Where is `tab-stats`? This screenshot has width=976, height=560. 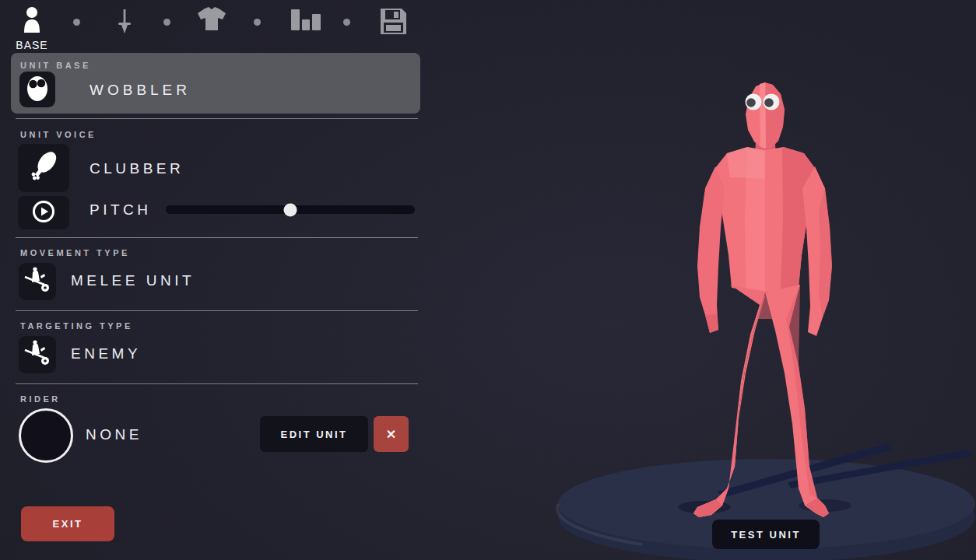
tab-stats is located at coordinates (304, 29).